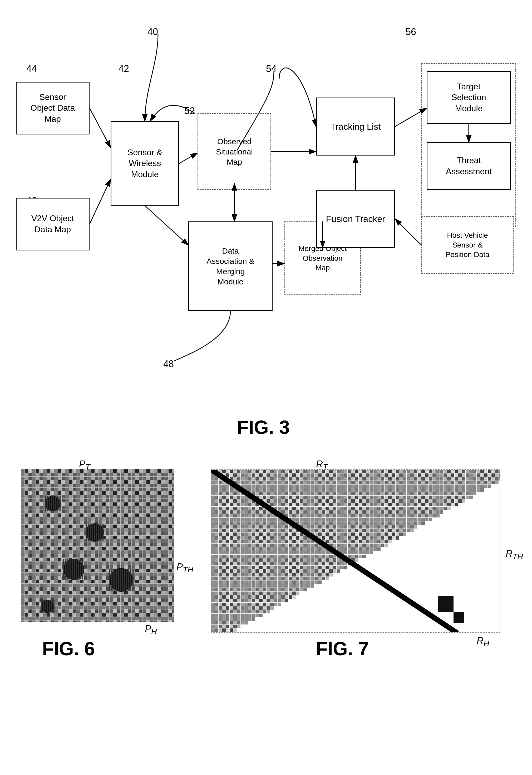 Image resolution: width=532 pixels, height=775 pixels. What do you see at coordinates (355, 551) in the screenshot?
I see `fig7-outer-box` at bounding box center [355, 551].